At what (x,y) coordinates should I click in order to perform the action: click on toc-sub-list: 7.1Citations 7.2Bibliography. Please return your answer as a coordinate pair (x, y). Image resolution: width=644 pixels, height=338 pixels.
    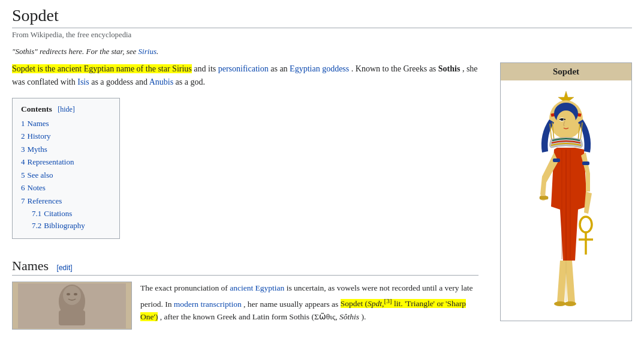
    Looking at the image, I should click on (66, 220).